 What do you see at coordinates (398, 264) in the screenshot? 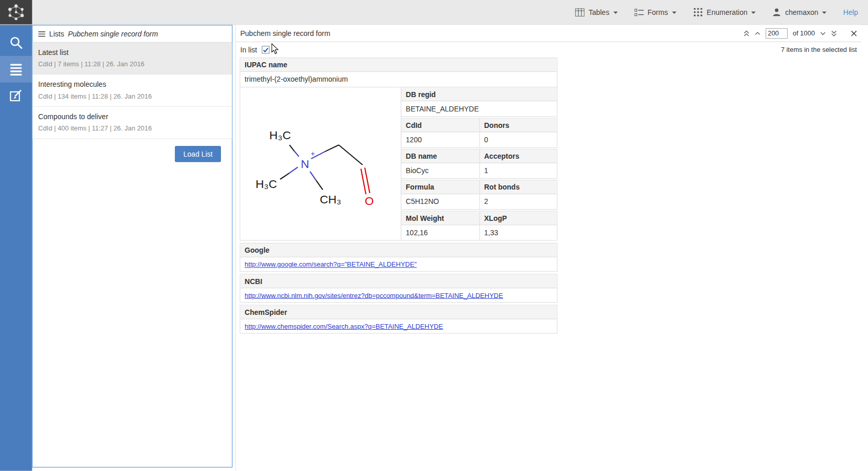
I see `google-link-row: http://www.google.com/search?q="BETAINE_…` at bounding box center [398, 264].